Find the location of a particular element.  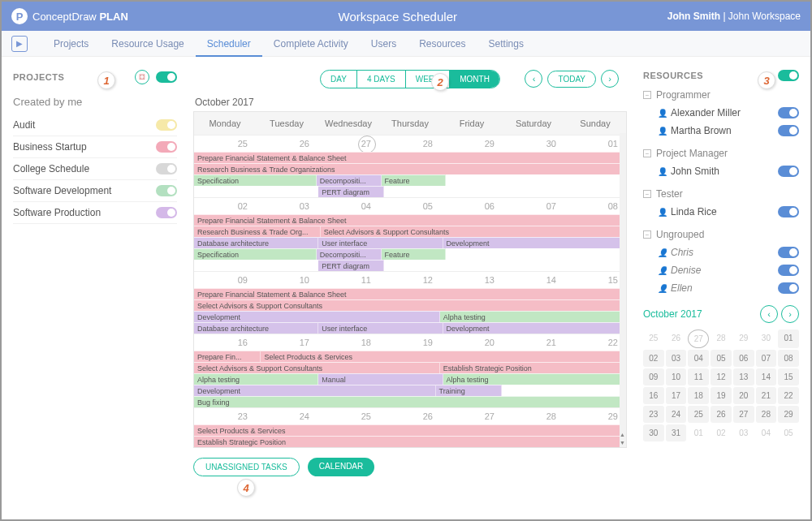

mini-date: 10 is located at coordinates (676, 377).